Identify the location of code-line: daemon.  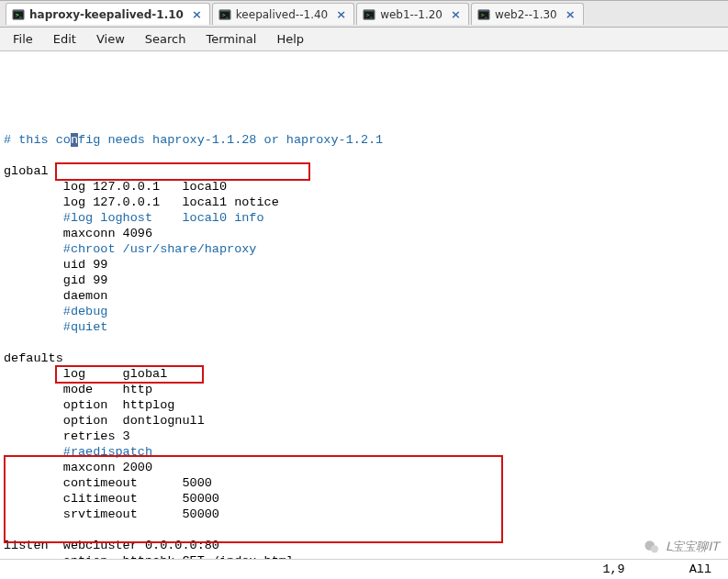
(364, 295).